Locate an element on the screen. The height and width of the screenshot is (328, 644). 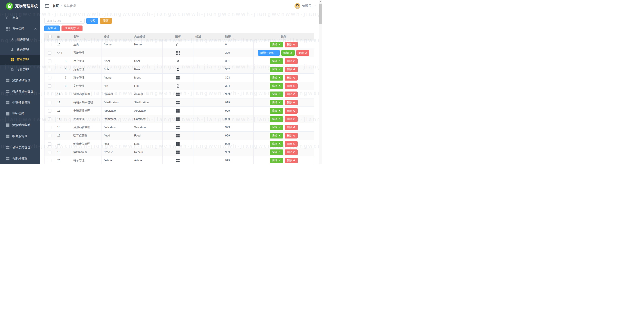
sidebar-item-adoption-application-management: 申请领养管理 is located at coordinates (20, 103).